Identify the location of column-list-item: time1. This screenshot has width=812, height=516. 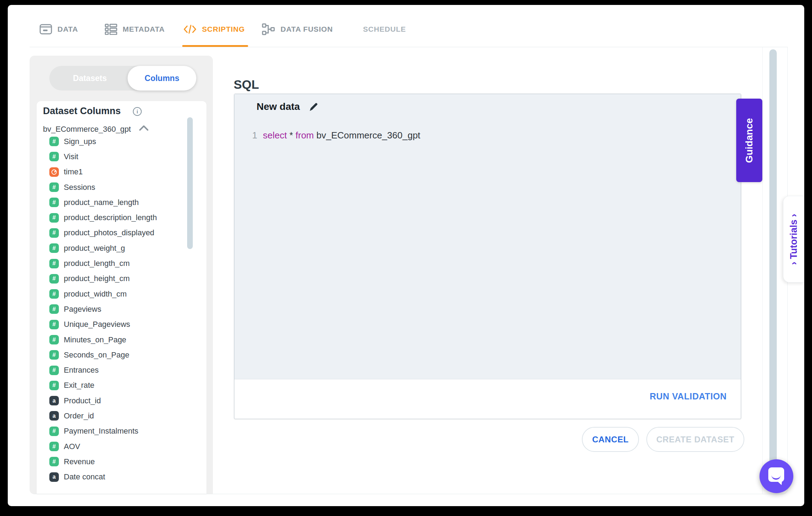
(120, 172).